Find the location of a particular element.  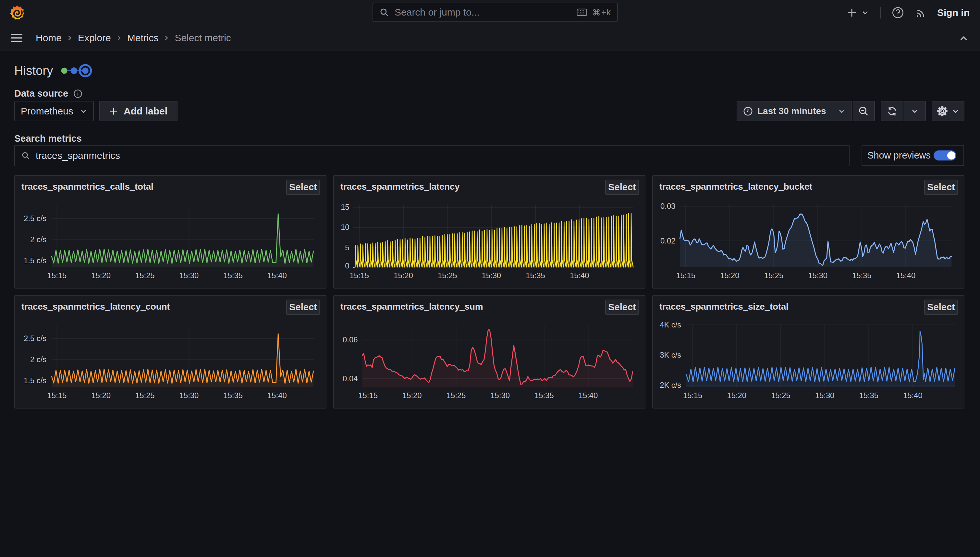

svg-text: 15 is located at coordinates (345, 207).